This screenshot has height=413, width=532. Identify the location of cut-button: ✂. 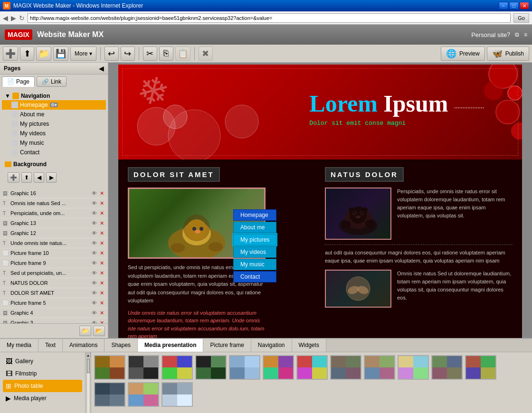
(150, 54).